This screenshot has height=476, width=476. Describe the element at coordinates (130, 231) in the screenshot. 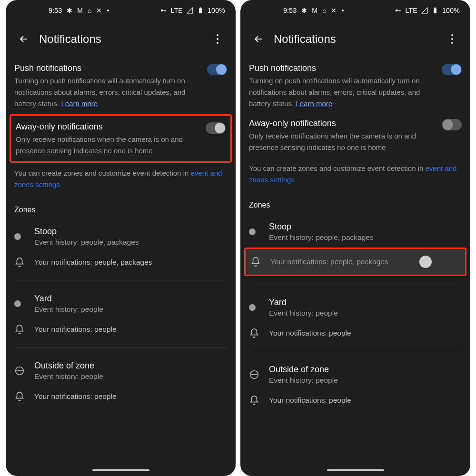

I see `zone-title: Stoop` at that location.